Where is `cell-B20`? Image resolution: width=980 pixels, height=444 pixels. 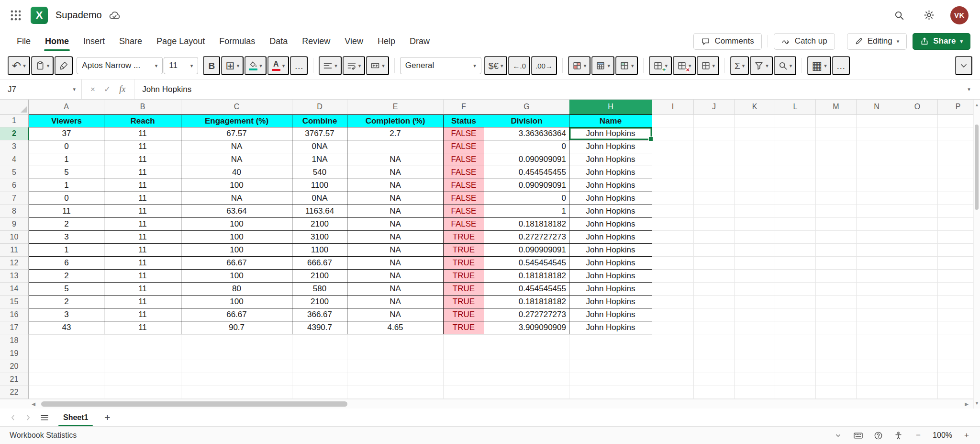
cell-B20 is located at coordinates (143, 367).